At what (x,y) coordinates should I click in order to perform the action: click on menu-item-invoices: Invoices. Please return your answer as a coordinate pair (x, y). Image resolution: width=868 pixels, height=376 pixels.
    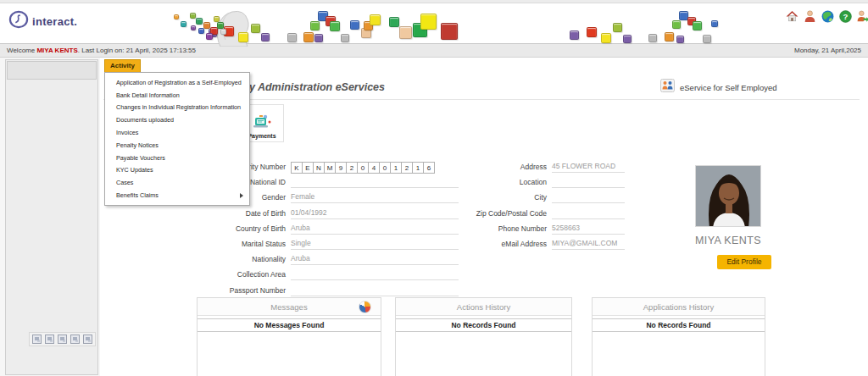
    Looking at the image, I should click on (177, 132).